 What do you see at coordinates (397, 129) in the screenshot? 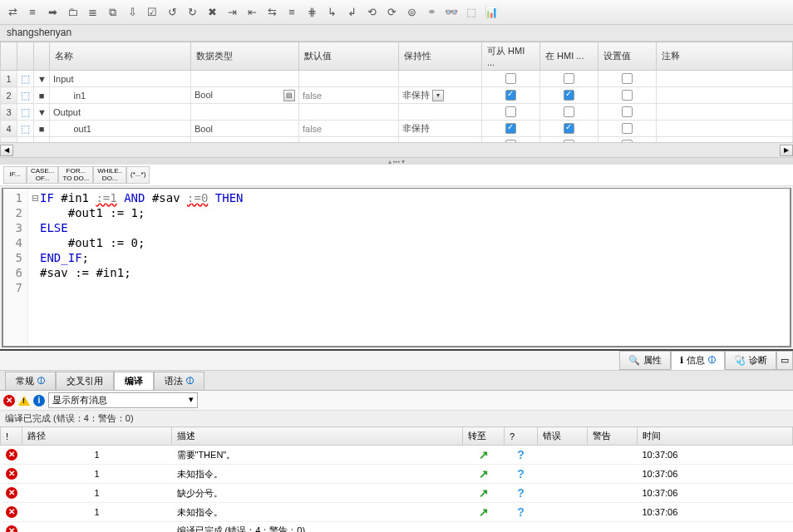
I see `interface-row: 4⬚■ out1Boolfalse非保持` at bounding box center [397, 129].